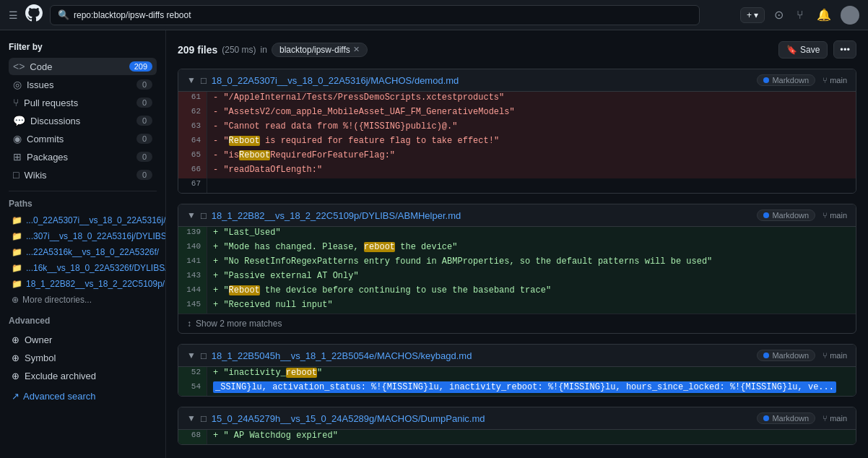 This screenshot has width=868, height=458. What do you see at coordinates (375, 15) in the screenshot?
I see `search-bar: 🔍 repo:blacktop/ipsw-diffs reboot` at bounding box center [375, 15].